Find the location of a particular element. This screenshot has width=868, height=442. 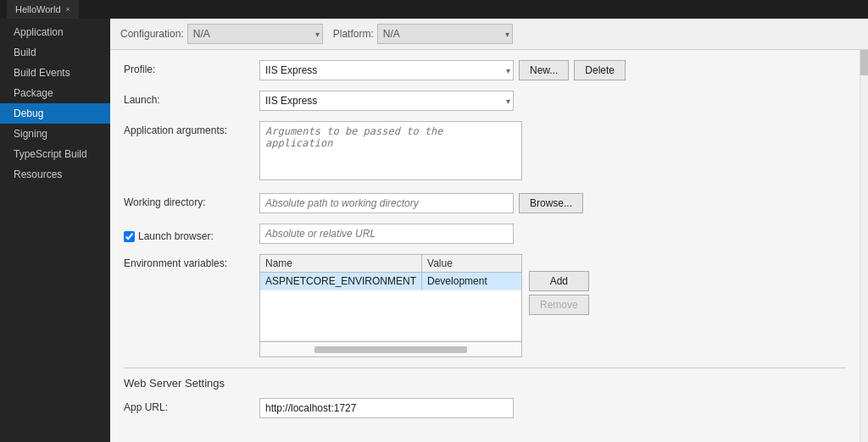

launch-browser-checkbox-label: Launch browser: is located at coordinates (192, 235).